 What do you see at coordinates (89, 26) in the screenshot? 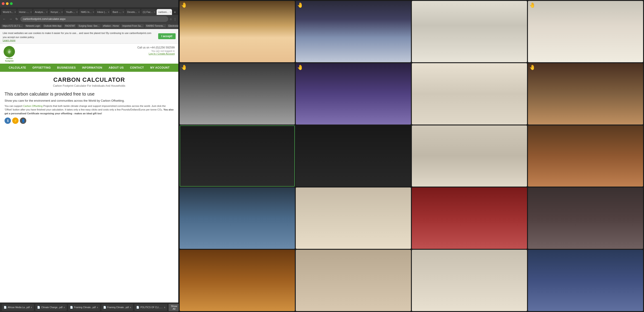
I see `bookmark-surging: Surging Seas: See...` at bounding box center [89, 26].